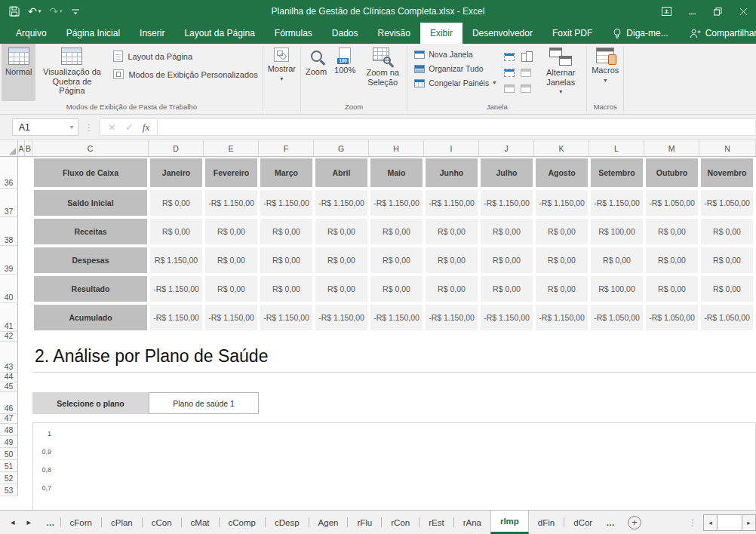  Describe the element at coordinates (711, 523) in the screenshot. I see `scroll-left-icon: ◂` at that location.